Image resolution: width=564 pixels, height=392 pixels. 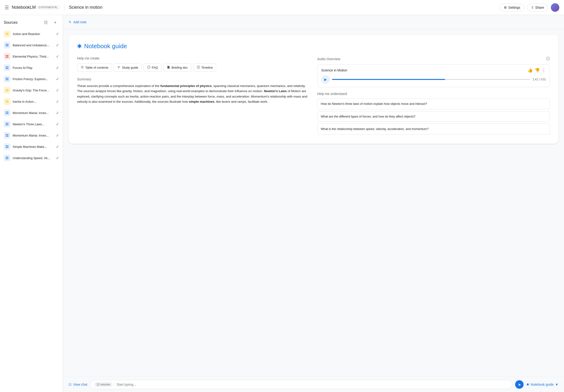 What do you see at coordinates (36, 7) in the screenshot?
I see `app-logo: NotebookLM EXPERIMENTAL` at bounding box center [36, 7].